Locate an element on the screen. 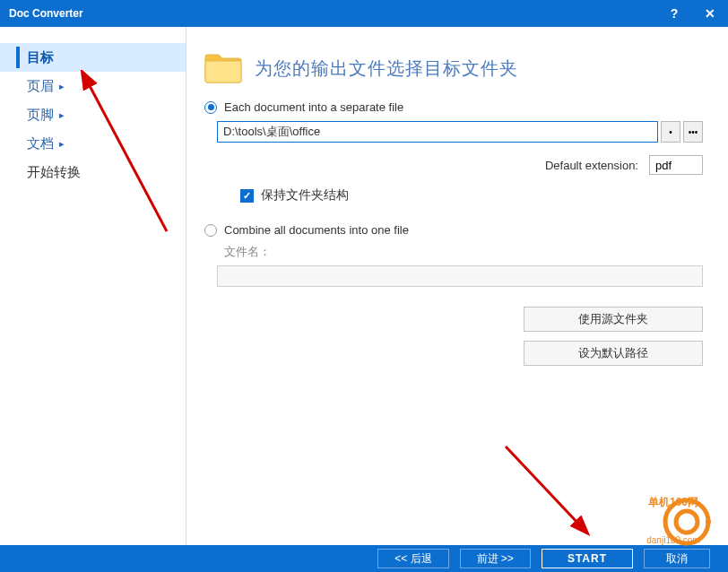 This screenshot has width=728, height=572. radio-separate is located at coordinates (211, 108).